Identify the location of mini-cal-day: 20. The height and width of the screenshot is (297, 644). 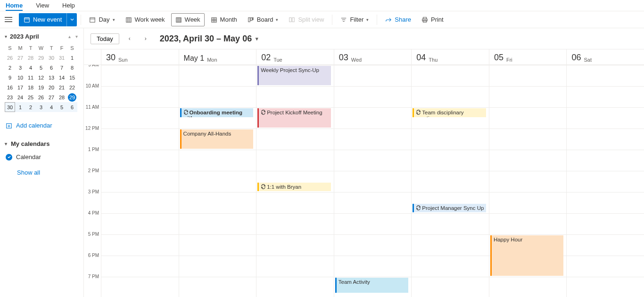
(51, 88).